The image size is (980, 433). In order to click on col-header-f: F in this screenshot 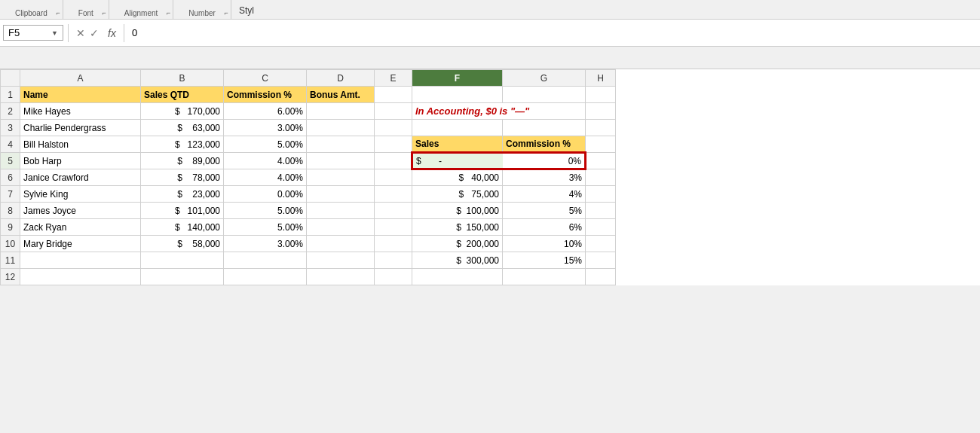, I will do `click(458, 78)`.